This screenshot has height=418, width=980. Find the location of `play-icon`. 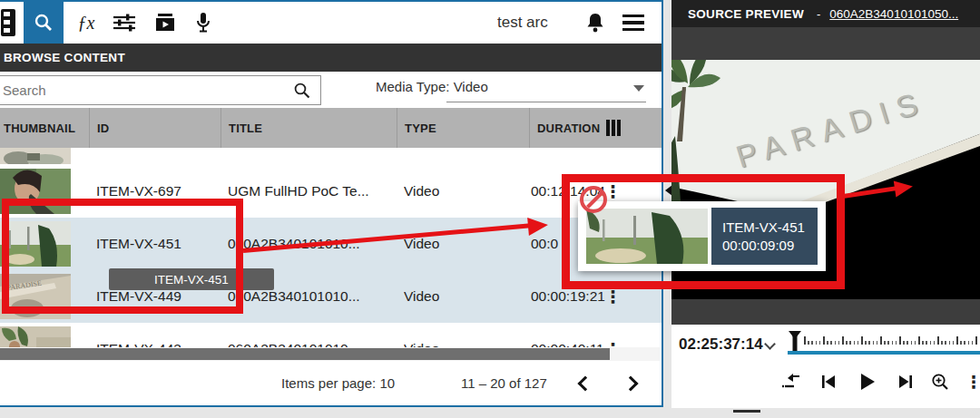

play-icon is located at coordinates (867, 382).